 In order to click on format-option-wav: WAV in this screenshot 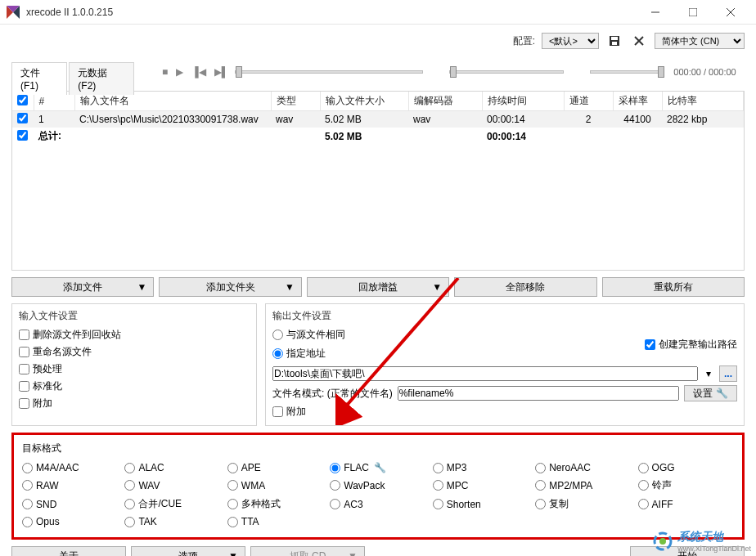, I will do `click(172, 486)`.